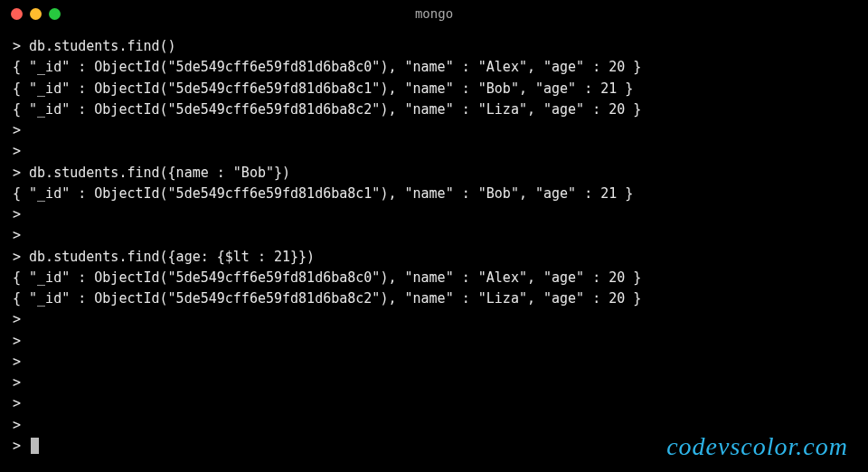  What do you see at coordinates (434, 14) in the screenshot?
I see `window-titlebar: mongo` at bounding box center [434, 14].